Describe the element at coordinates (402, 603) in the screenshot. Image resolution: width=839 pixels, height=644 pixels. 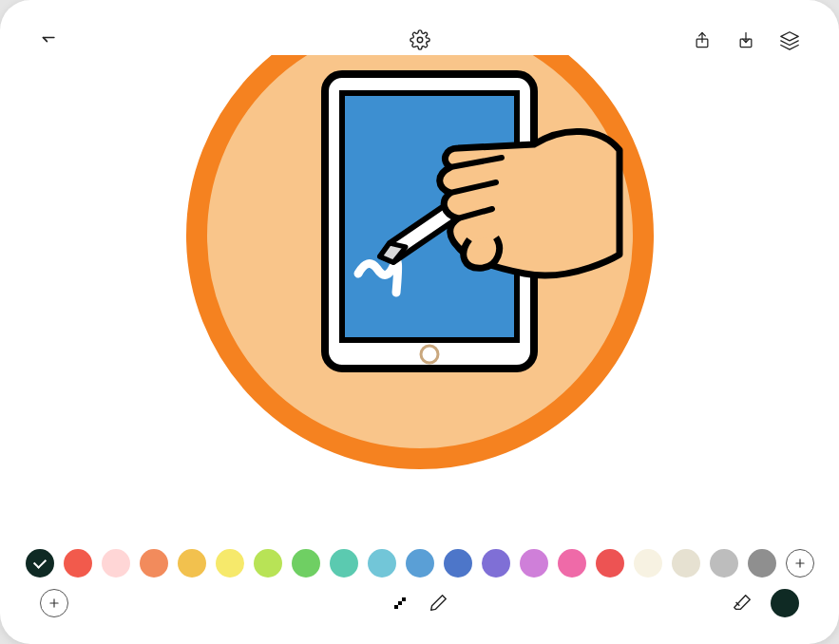
I see `pixel-tool` at that location.